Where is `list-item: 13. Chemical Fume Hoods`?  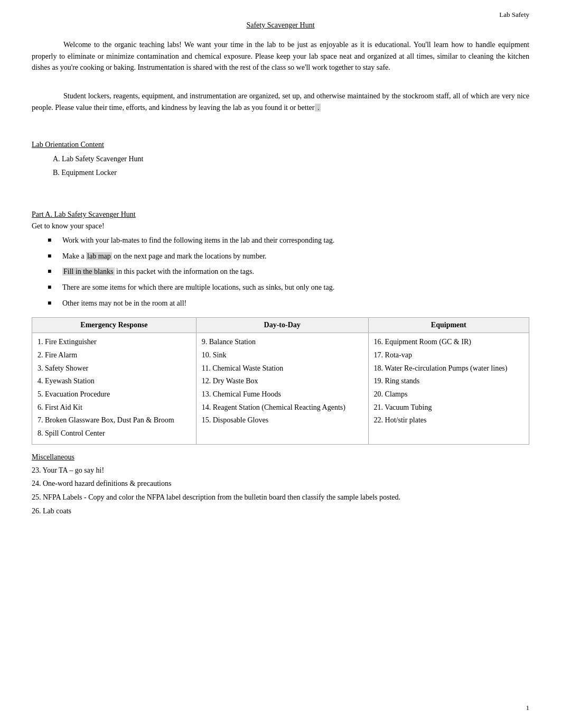 list-item: 13. Chemical Fume Hoods is located at coordinates (282, 394).